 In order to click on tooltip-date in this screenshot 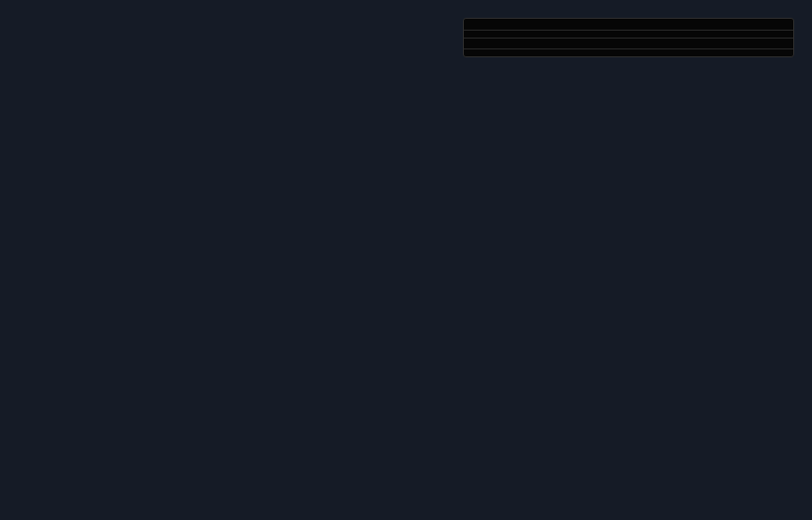, I will do `click(629, 24)`.